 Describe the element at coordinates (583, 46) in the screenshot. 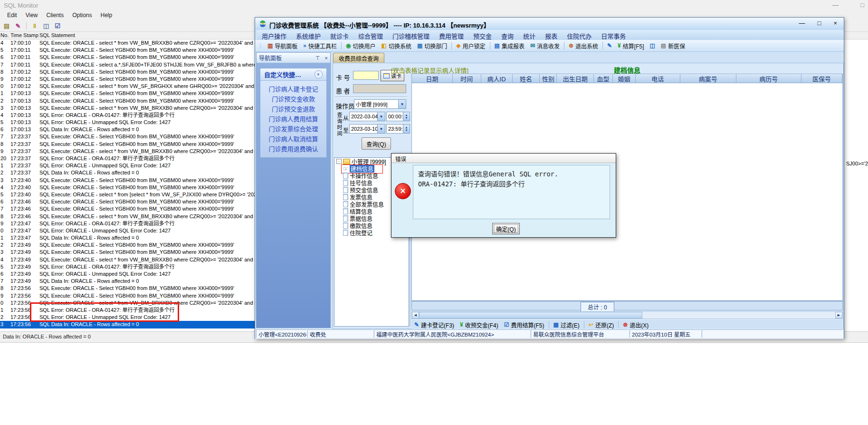

I see `exit-system-button: ⊗退出系统` at that location.